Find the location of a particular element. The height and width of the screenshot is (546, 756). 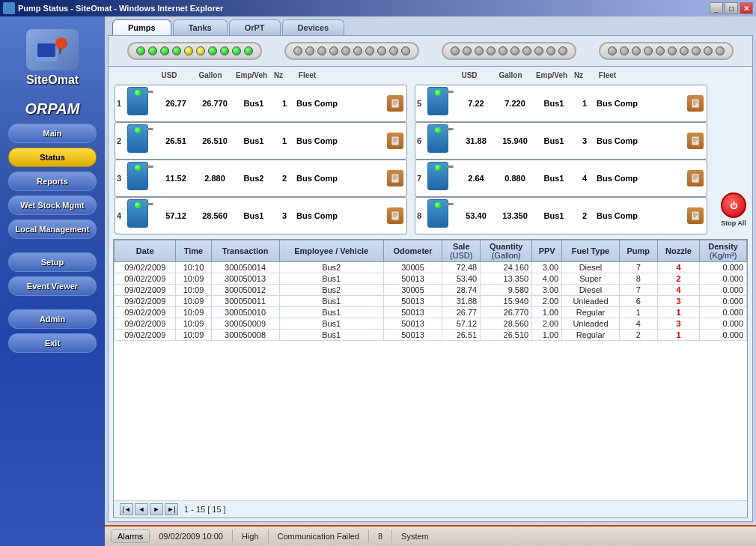

sidebar-btn-main: Main is located at coordinates (52, 133).